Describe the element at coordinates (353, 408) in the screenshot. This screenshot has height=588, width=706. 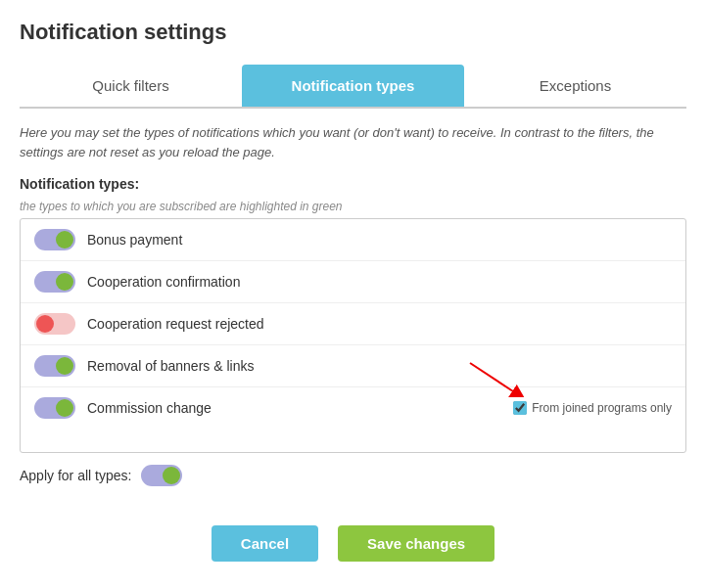
I see `notification-item-commission-change: Commission change From joined programs o…` at that location.